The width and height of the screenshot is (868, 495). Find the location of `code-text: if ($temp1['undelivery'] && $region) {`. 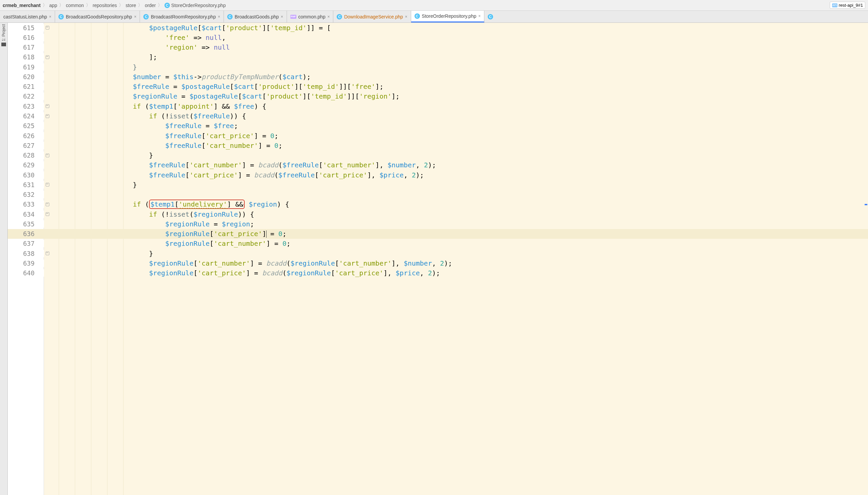

code-text: if ($temp1['undelivery'] && $region) { is located at coordinates (170, 204).